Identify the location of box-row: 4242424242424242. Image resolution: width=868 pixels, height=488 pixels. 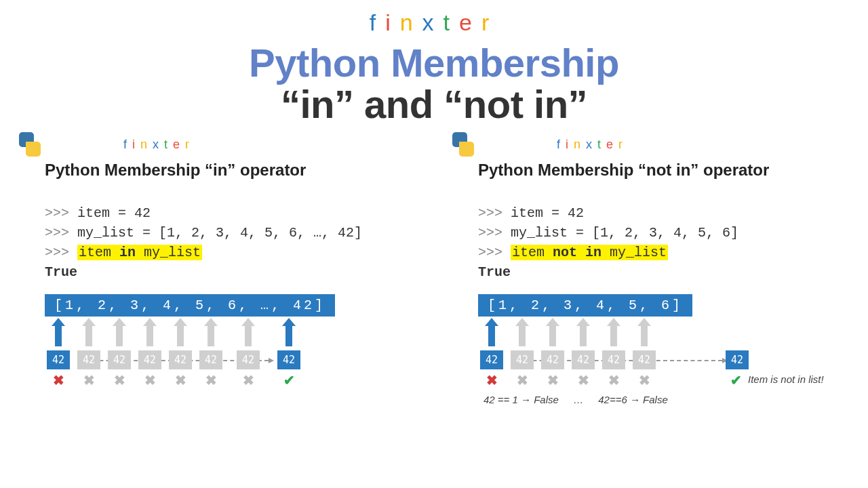
(231, 361).